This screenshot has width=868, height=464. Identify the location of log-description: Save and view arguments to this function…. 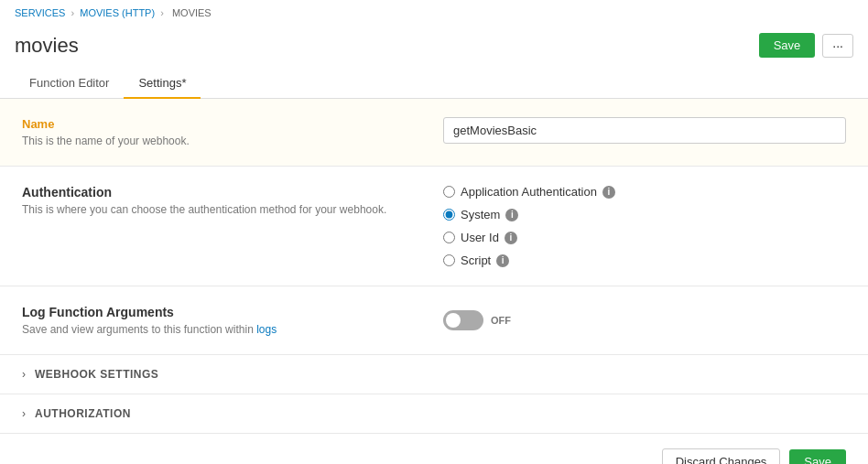
(233, 329).